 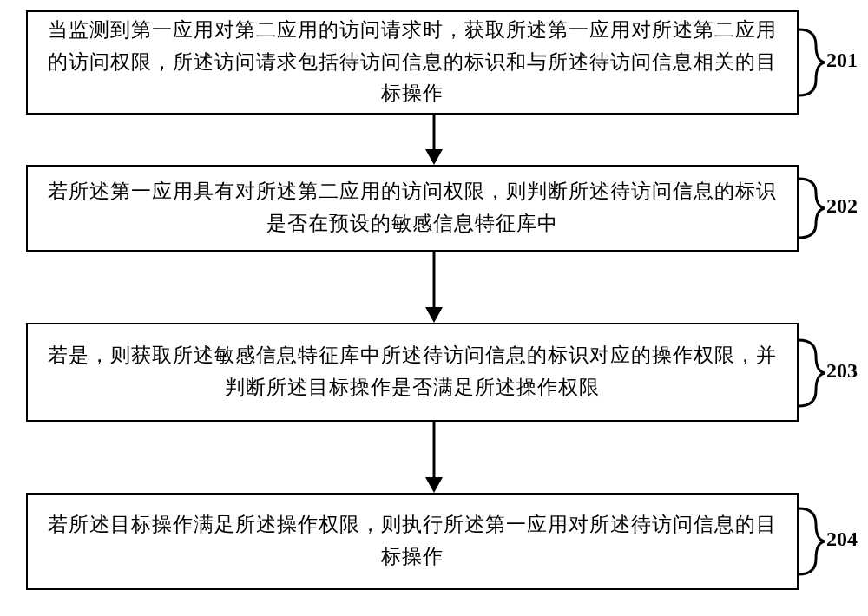 I want to click on flow-step-number: 202, so click(x=842, y=206).